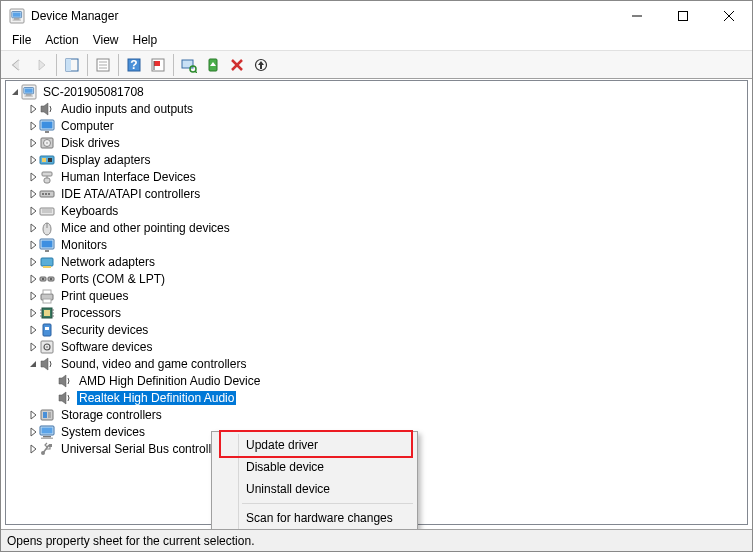 The height and width of the screenshot is (552, 753). Describe the element at coordinates (637, 16) in the screenshot. I see `minimize-button` at that location.